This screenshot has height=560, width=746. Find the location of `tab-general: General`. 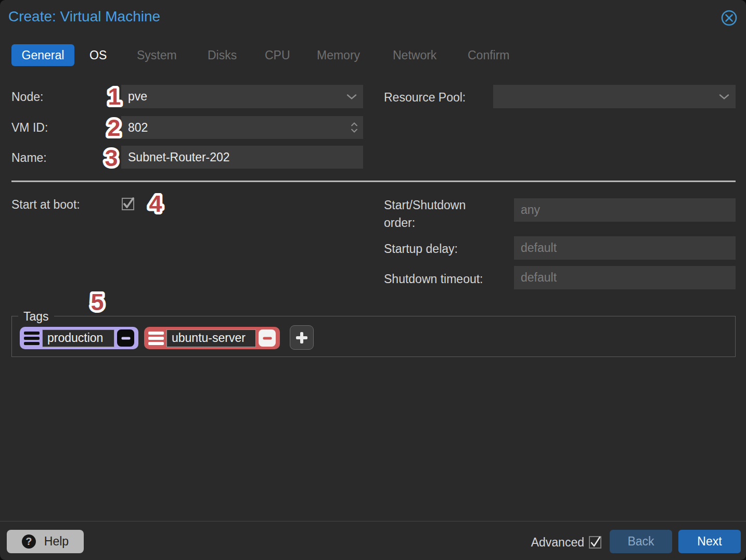

tab-general: General is located at coordinates (43, 55).